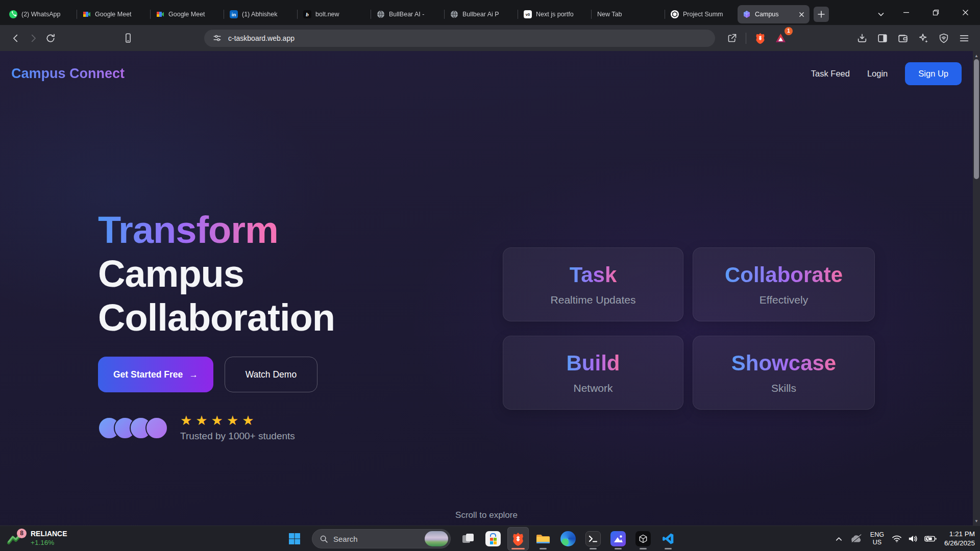 Image resolution: width=980 pixels, height=551 pixels. I want to click on tray-chevron-up-icon, so click(839, 539).